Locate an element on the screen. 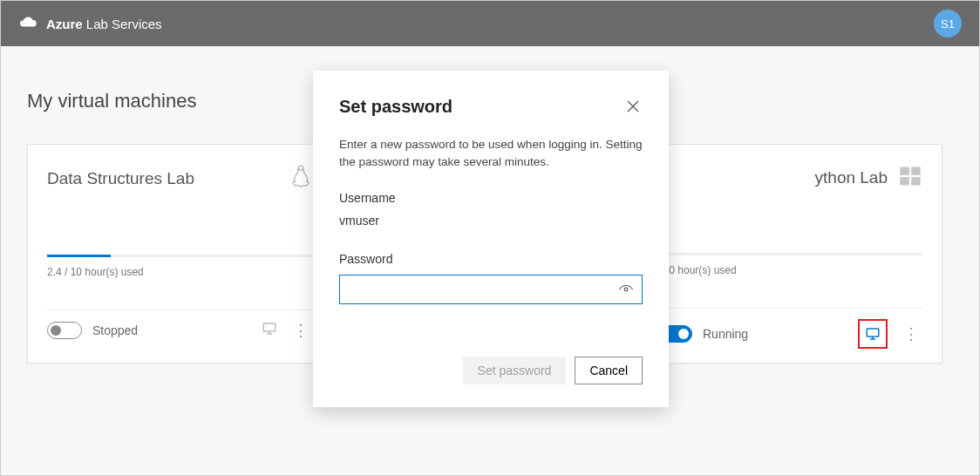 Image resolution: width=980 pixels, height=476 pixels. status-text: Stopped is located at coordinates (115, 330).